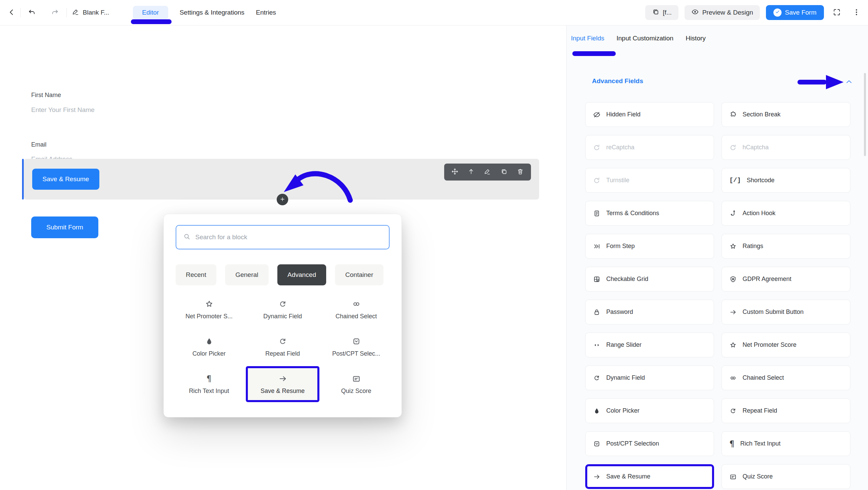  I want to click on field-button-ratings: Ratings, so click(786, 246).